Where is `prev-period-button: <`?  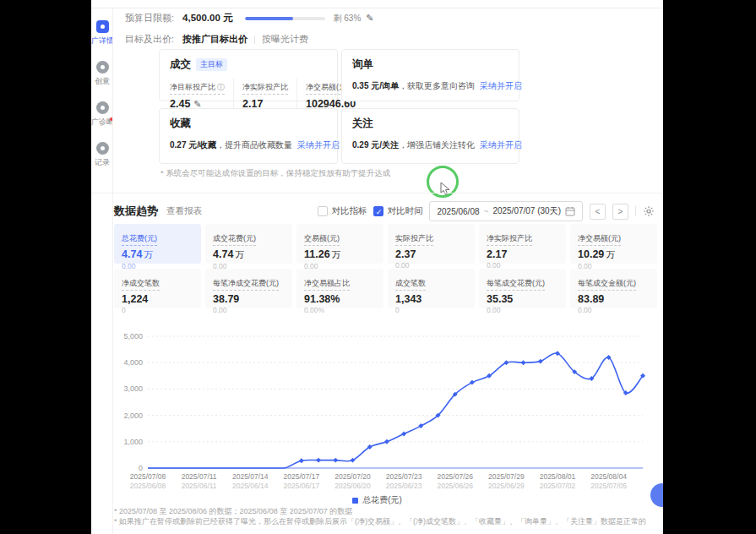 prev-period-button: < is located at coordinates (598, 211).